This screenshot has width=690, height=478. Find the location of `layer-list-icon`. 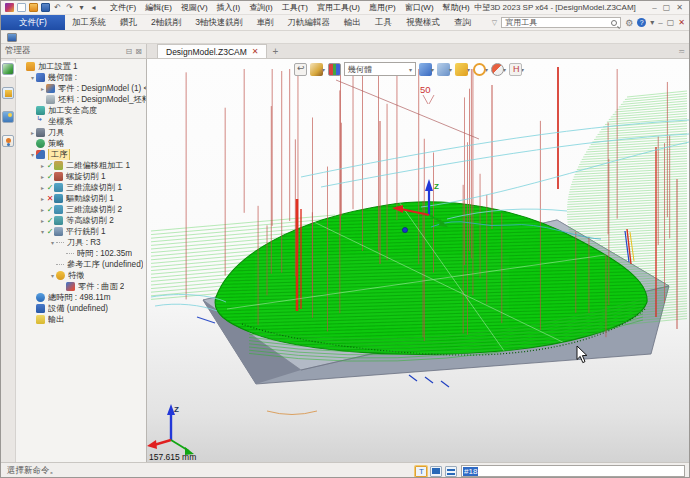

layer-list-icon is located at coordinates (451, 472).